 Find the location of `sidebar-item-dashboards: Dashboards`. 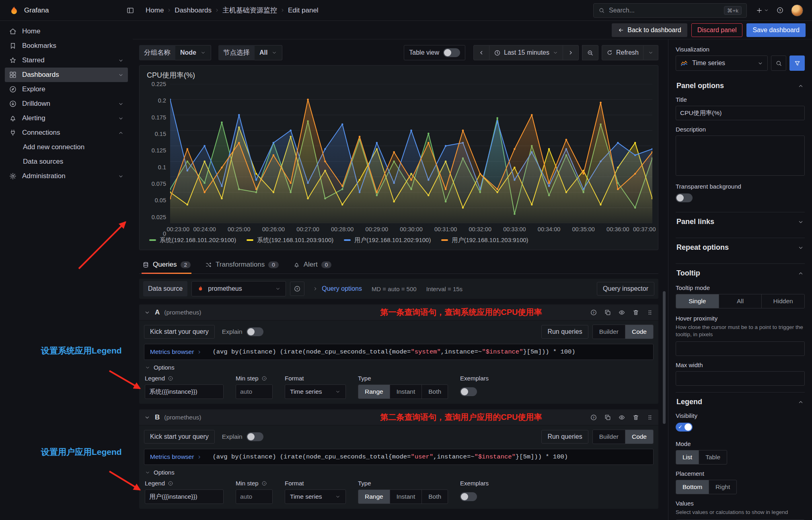

sidebar-item-dashboards: Dashboards is located at coordinates (66, 75).